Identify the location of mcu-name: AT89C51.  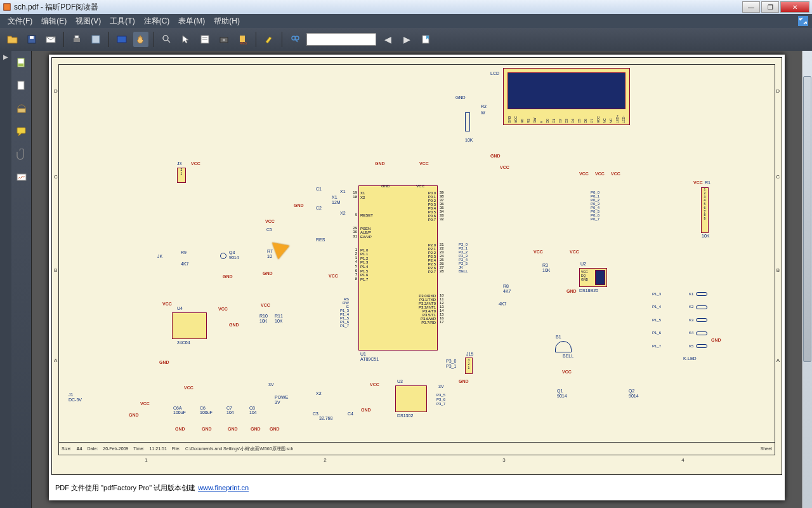
(369, 359).